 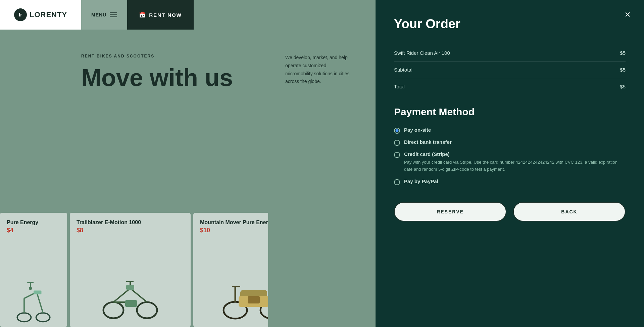 I want to click on vehicle-price: $8, so click(x=130, y=231).